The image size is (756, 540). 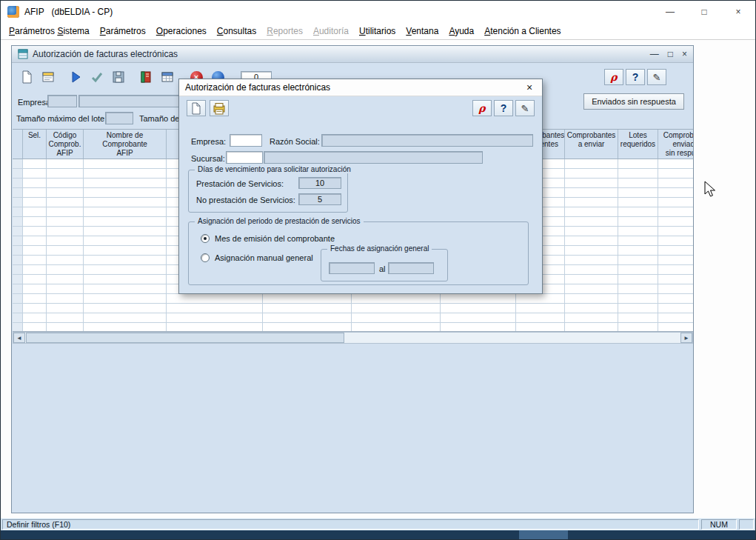 I want to click on batch-book-icon, so click(x=146, y=77).